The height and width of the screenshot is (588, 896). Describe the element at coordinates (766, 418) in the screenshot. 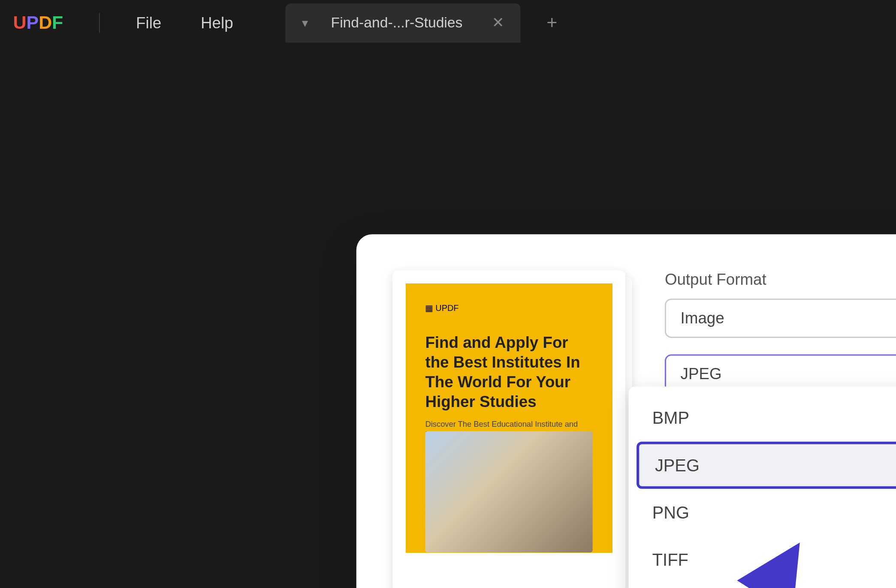

I see `dropdown-option-bmp: BMP` at that location.